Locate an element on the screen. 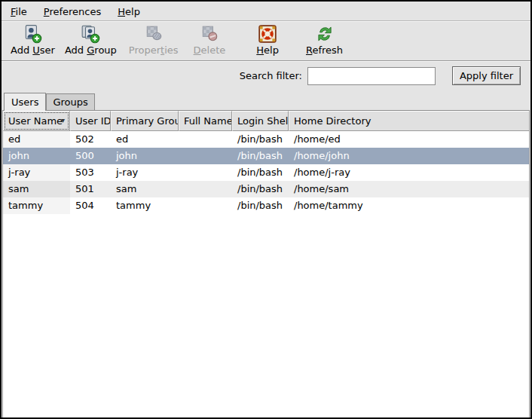  cell-user-name: ed is located at coordinates (36, 139).